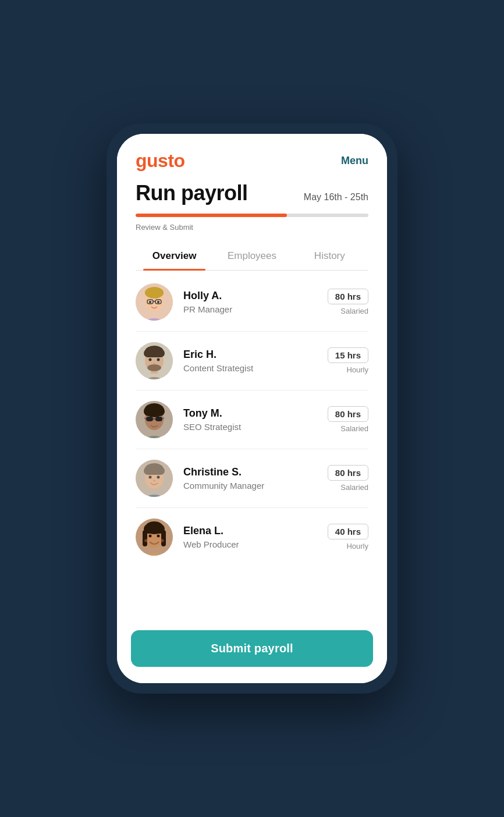 This screenshot has width=504, height=817. Describe the element at coordinates (255, 478) in the screenshot. I see `employee-info: Christine S. Community Manager` at that location.